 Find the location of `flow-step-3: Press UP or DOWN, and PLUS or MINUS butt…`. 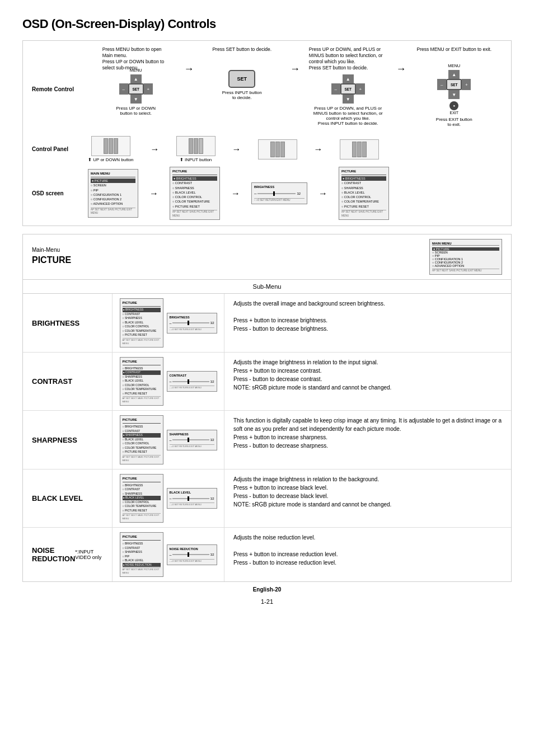

flow-step-3: Press UP or DOWN, and PLUS or MINUS butt… is located at coordinates (348, 86).